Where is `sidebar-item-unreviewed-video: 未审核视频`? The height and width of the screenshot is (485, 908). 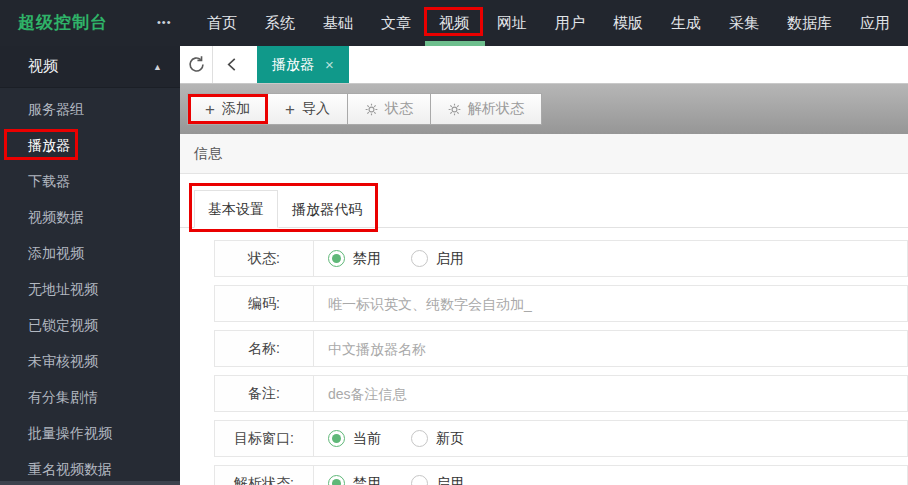
sidebar-item-unreviewed-video: 未审核视频 is located at coordinates (90, 361).